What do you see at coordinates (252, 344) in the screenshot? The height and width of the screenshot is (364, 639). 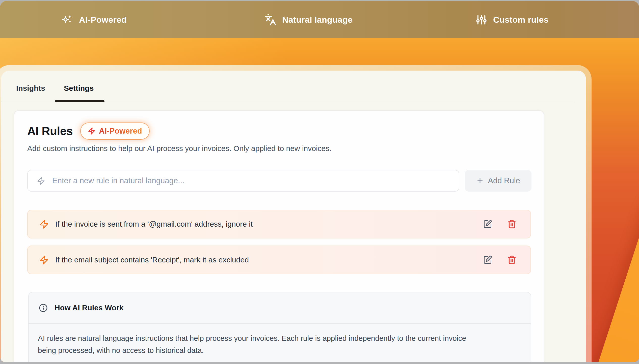 I see `info-box-text: AI rules are natural language instructio…` at bounding box center [252, 344].